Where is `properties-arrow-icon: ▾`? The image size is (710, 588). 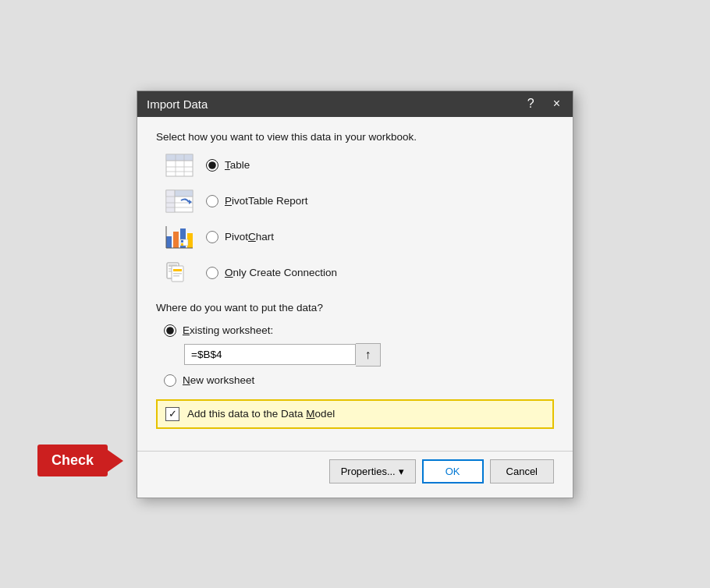 properties-arrow-icon: ▾ is located at coordinates (401, 471).